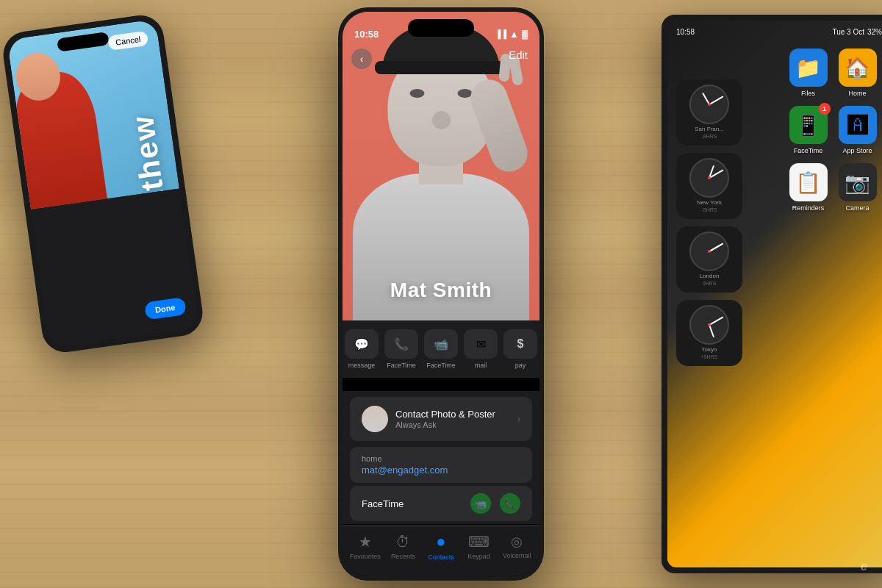 This screenshot has height=588, width=882. Describe the element at coordinates (858, 182) in the screenshot. I see `camera-icon: 📷` at that location.